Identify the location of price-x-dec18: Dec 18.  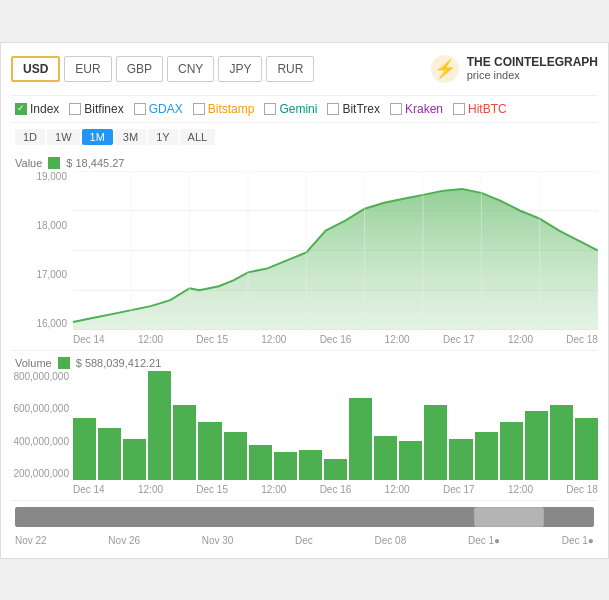
(582, 340).